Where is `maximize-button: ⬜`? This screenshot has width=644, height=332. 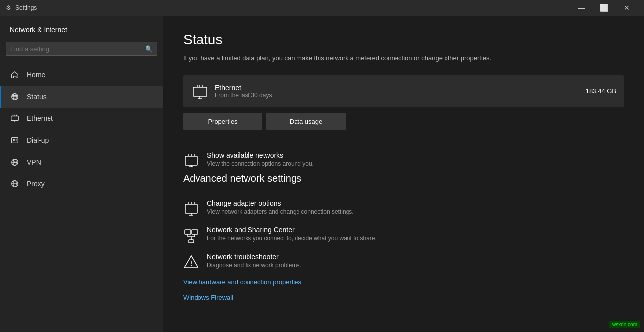 maximize-button: ⬜ is located at coordinates (604, 8).